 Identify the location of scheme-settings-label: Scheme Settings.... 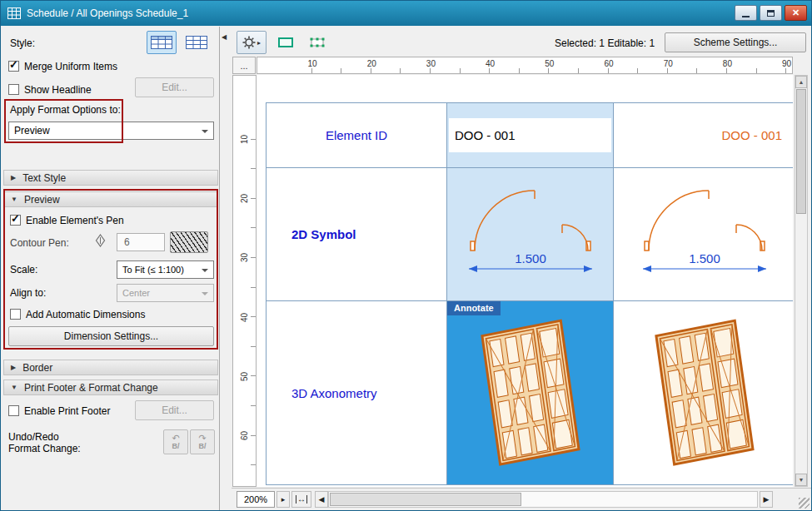
(736, 42).